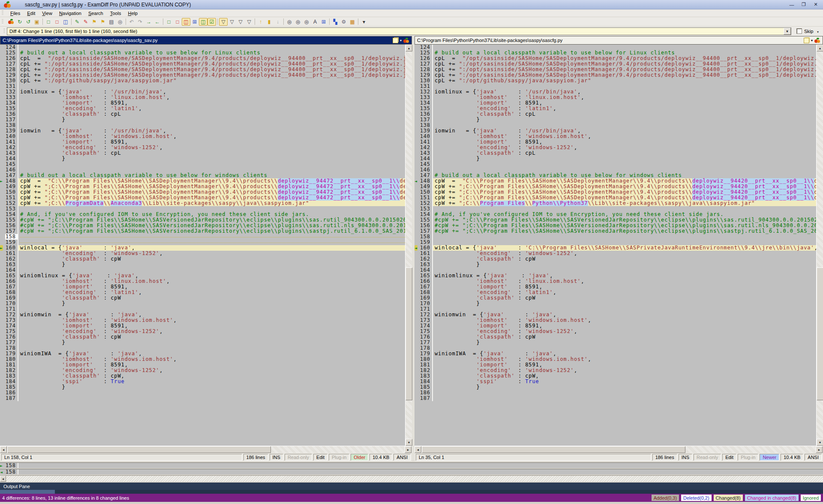  Describe the element at coordinates (276, 457) in the screenshot. I see `status-cell-insert-mode: INS` at that location.